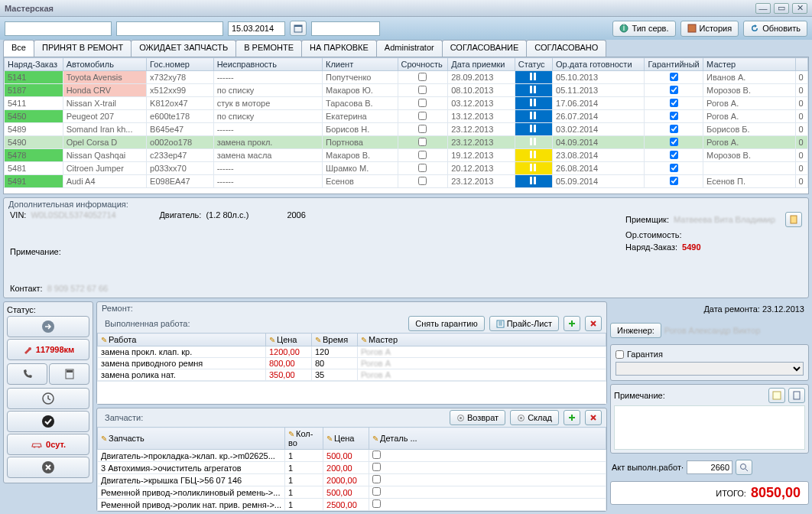 The height and width of the screenshot is (514, 812). I want to click on table-row: замена прокл. клап. кр.1200,00120Рогов А, so click(352, 352).